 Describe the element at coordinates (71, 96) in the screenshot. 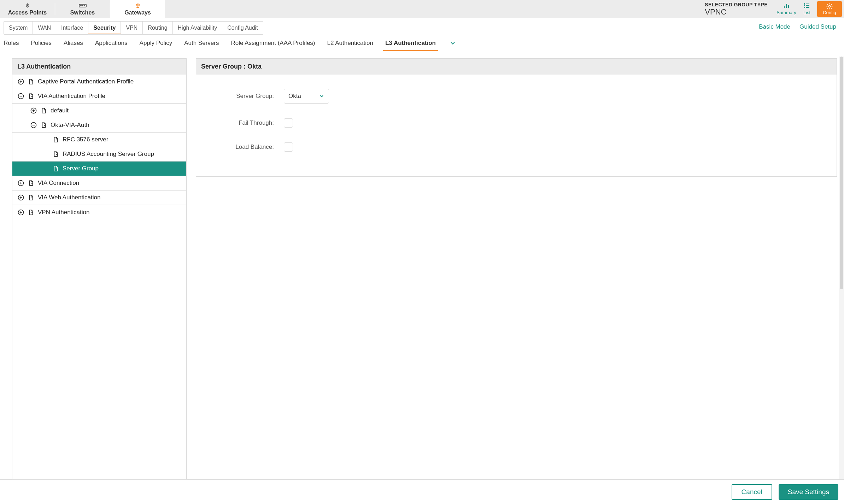

I see `tree-row-label: VIA Authentication Profile` at that location.